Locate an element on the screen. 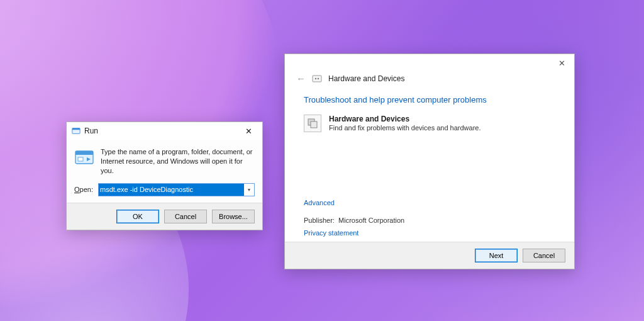 Image resolution: width=644 pixels, height=321 pixels. control-panel-icon is located at coordinates (317, 79).